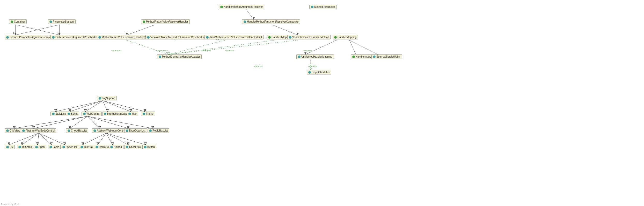 The image size is (644, 206). Describe the element at coordinates (61, 114) in the screenshot. I see `label-style-link: StyleLink` at that location.